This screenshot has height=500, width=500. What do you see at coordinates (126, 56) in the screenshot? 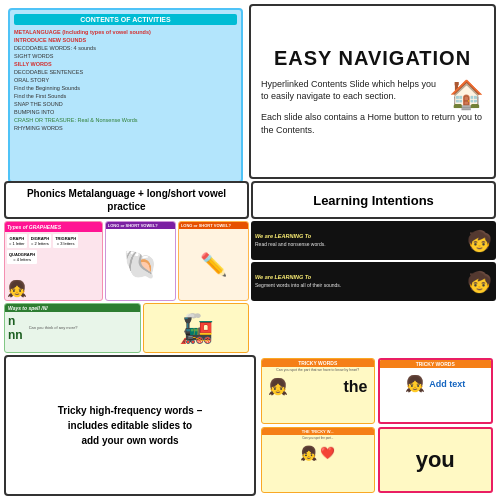
I see `contents-item: SIGHT WORDS` at bounding box center [126, 56].